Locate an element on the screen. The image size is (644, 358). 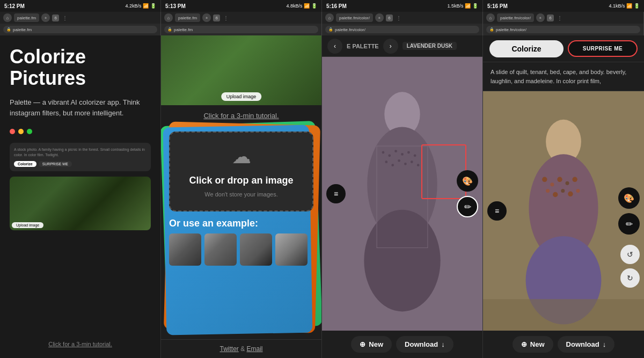
tab-3: palette.fm/color/ is located at coordinates (354, 18).